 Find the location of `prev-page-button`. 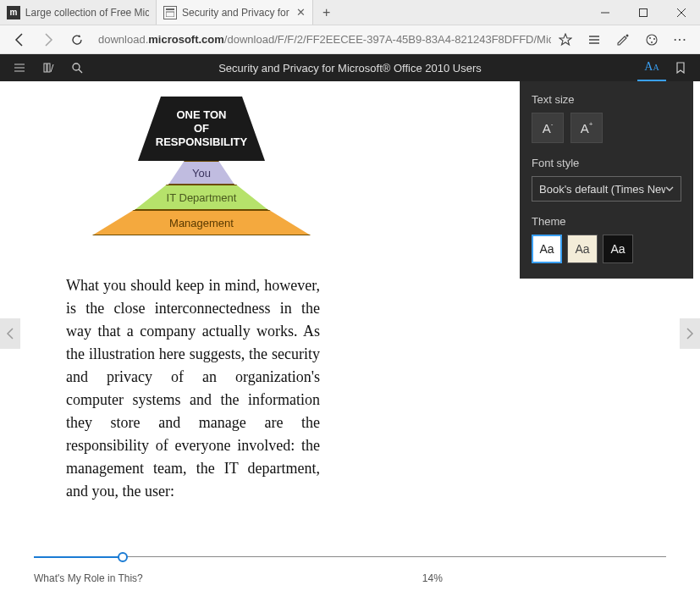

prev-page-button is located at coordinates (10, 334).